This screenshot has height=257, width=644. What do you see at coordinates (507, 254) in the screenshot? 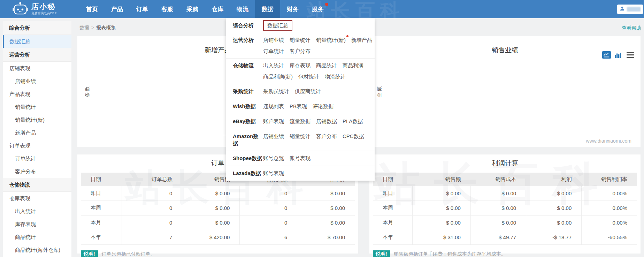
I see `table-note: 说明! 销售额包括订单手续费；销售成本为库存平均成本。` at bounding box center [507, 254].